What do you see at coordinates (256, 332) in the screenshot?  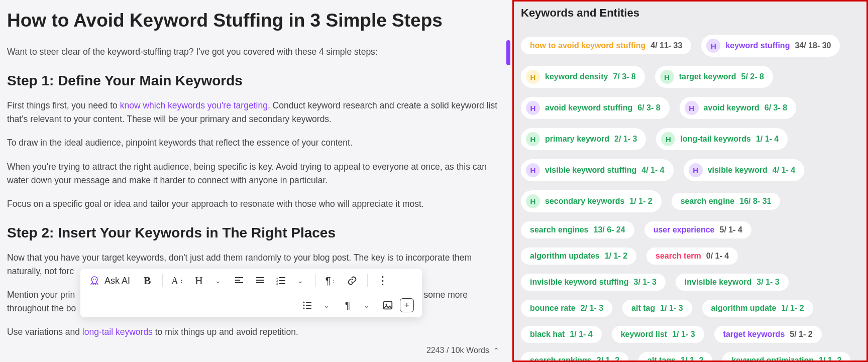 I see `step2-p3: Use variations and long-tail keywords to…` at bounding box center [256, 332].